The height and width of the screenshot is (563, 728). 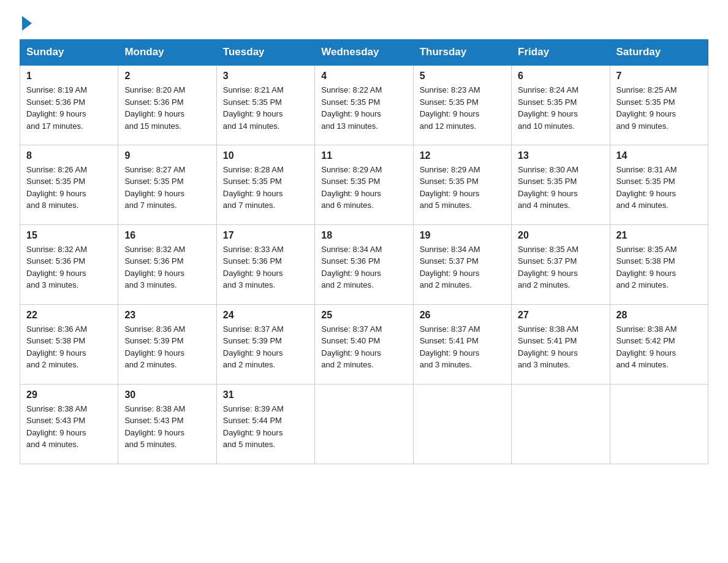 What do you see at coordinates (659, 315) in the screenshot?
I see `day-number: 28` at bounding box center [659, 315].